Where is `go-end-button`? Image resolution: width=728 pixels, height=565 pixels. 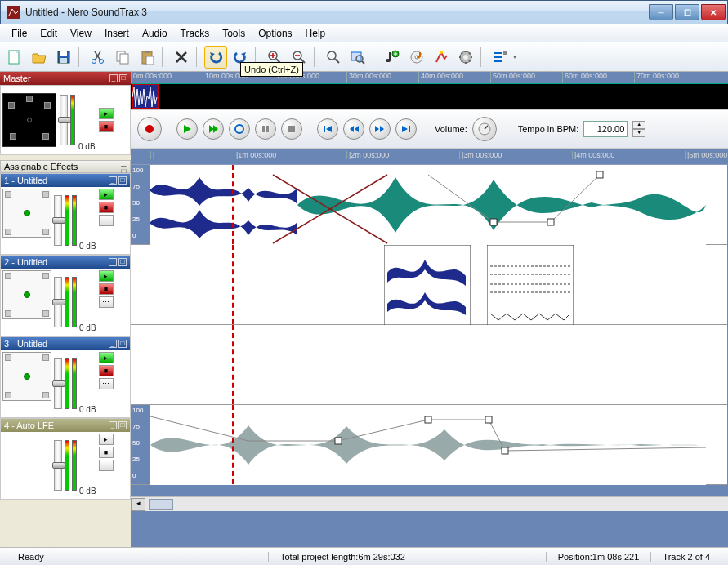 go-end-button is located at coordinates (406, 129).